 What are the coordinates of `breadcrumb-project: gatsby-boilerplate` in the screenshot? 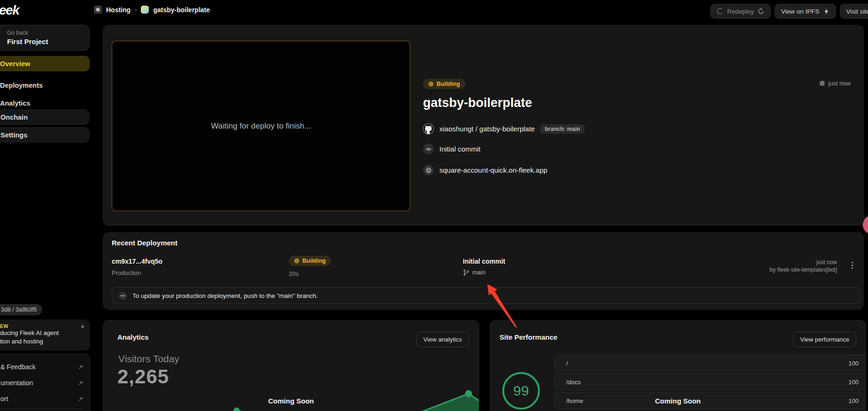 It's located at (181, 10).